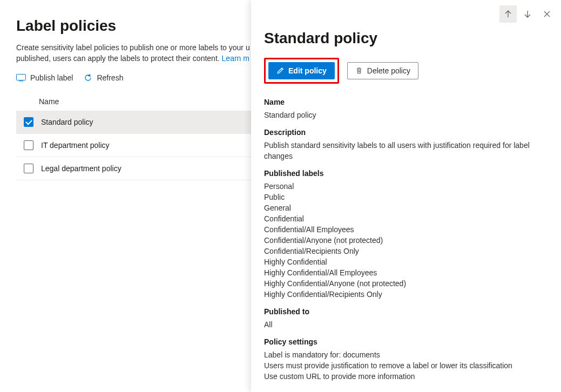 The image size is (561, 392). I want to click on close-button, so click(547, 14).